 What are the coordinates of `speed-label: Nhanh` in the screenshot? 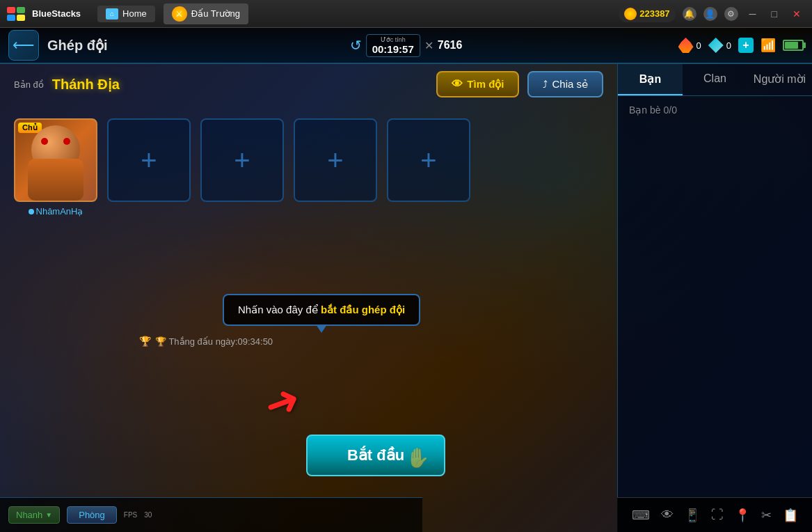 It's located at (29, 515).